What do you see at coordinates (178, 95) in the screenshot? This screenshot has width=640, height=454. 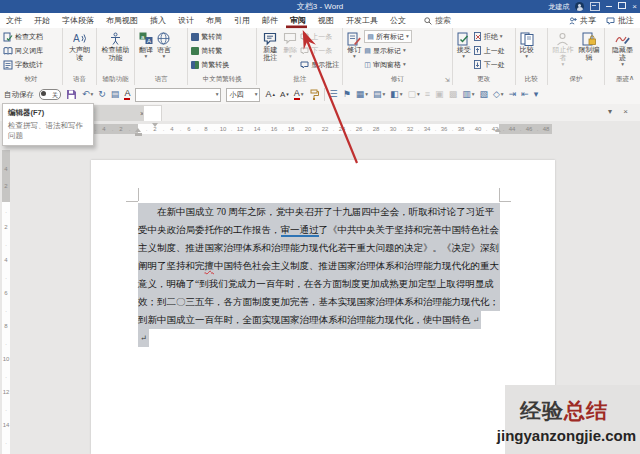 I see `font-name-combo: ▾` at bounding box center [178, 95].